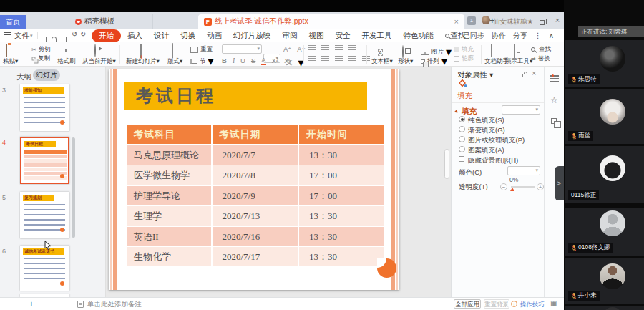 This screenshot has height=310, width=644. What do you see at coordinates (245, 96) in the screenshot?
I see `slide-title: 考试日程` at bounding box center [245, 96].